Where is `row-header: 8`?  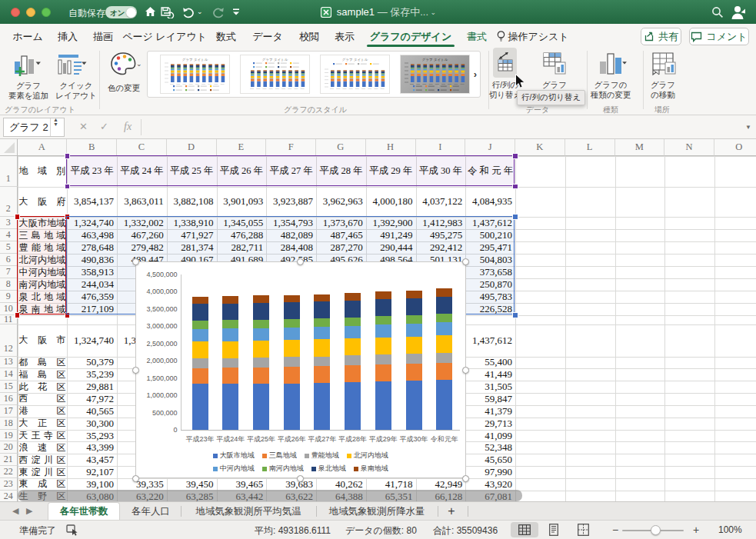 row-header: 8 is located at coordinates (9, 284).